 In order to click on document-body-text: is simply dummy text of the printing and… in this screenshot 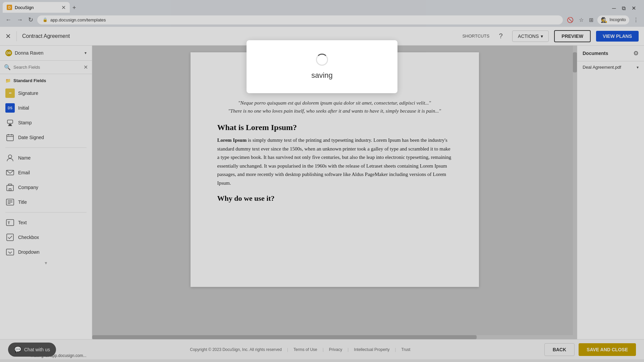, I will do `click(334, 162)`.